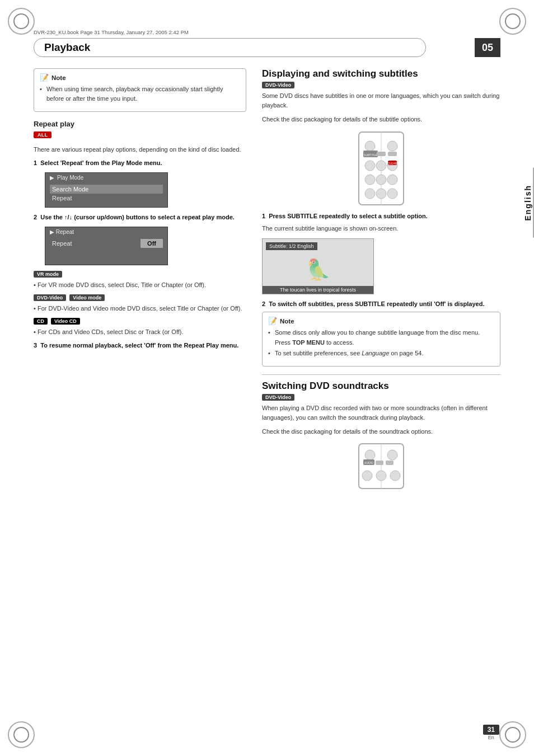 The height and width of the screenshot is (756, 534). I want to click on note-header-sub: 📝 Note, so click(381, 321).